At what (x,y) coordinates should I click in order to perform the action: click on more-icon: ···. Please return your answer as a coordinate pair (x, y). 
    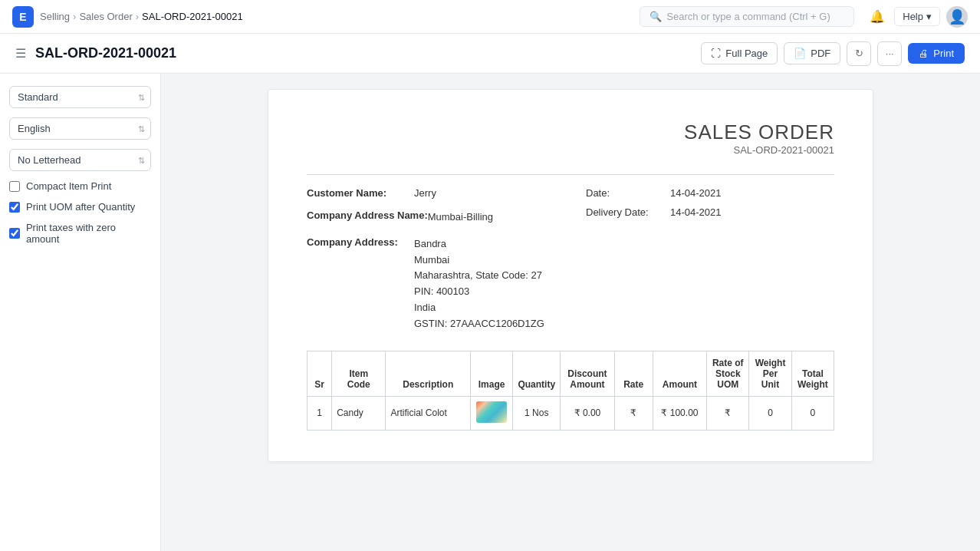
    Looking at the image, I should click on (890, 54).